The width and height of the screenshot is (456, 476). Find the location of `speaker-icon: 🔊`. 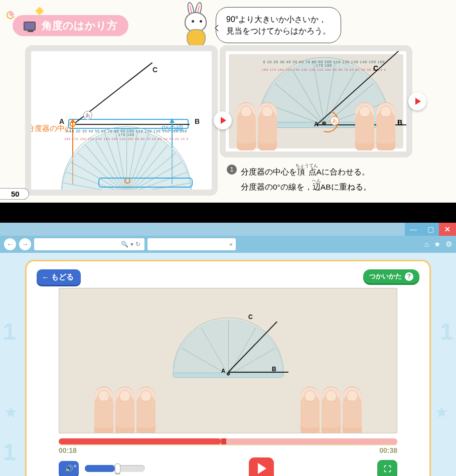

speaker-icon: 🔊 is located at coordinates (69, 468).